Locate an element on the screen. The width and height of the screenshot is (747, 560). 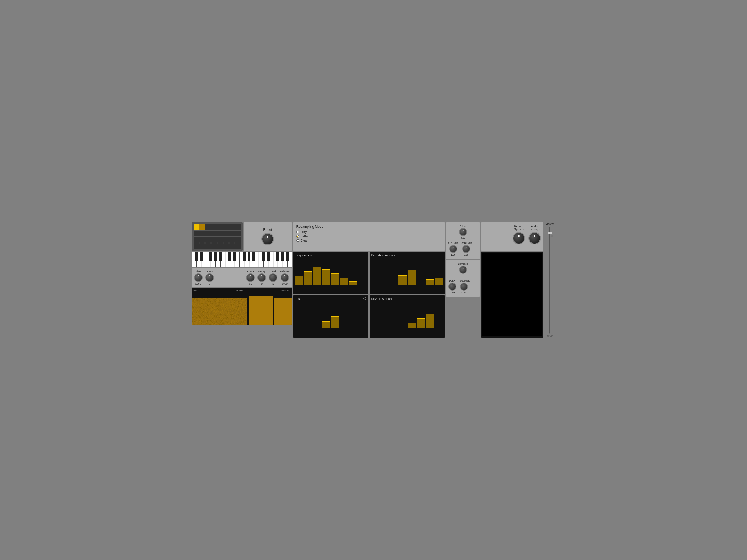
record-options-group: Record Options is located at coordinates (519, 235).